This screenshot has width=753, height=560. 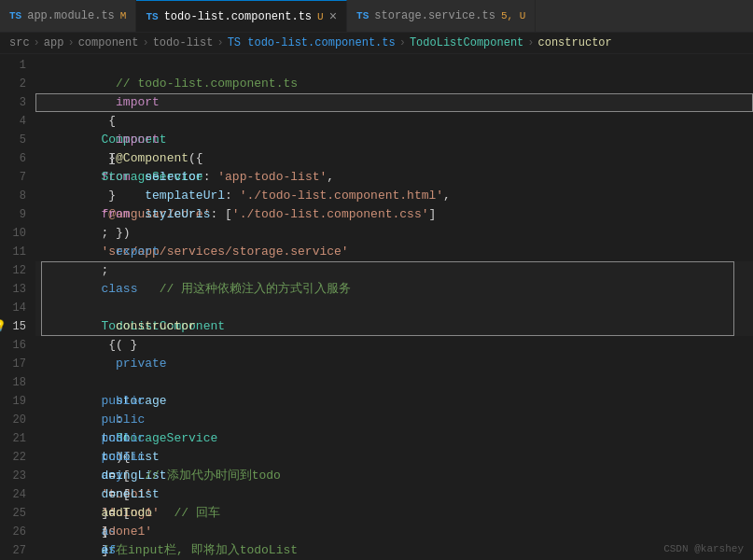 I want to click on sep3: ›, so click(x=146, y=43).